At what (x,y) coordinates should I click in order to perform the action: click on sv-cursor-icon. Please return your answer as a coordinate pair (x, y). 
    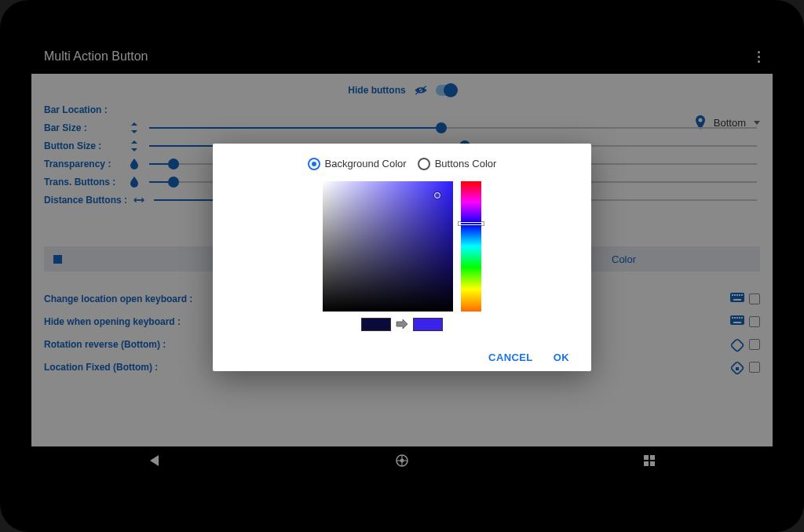
    Looking at the image, I should click on (437, 195).